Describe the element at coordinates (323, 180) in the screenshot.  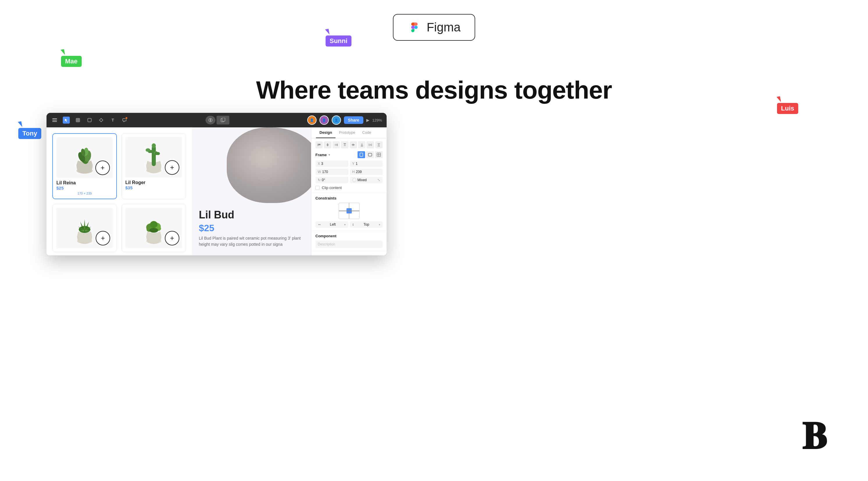
I see `rotation-value: 0°` at that location.